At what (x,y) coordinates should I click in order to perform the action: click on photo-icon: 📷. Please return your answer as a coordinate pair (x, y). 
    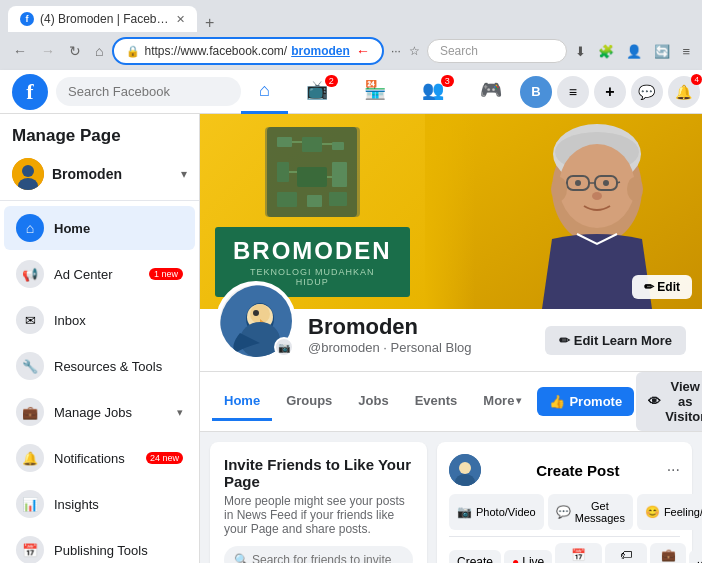
    Looking at the image, I should click on (464, 512).